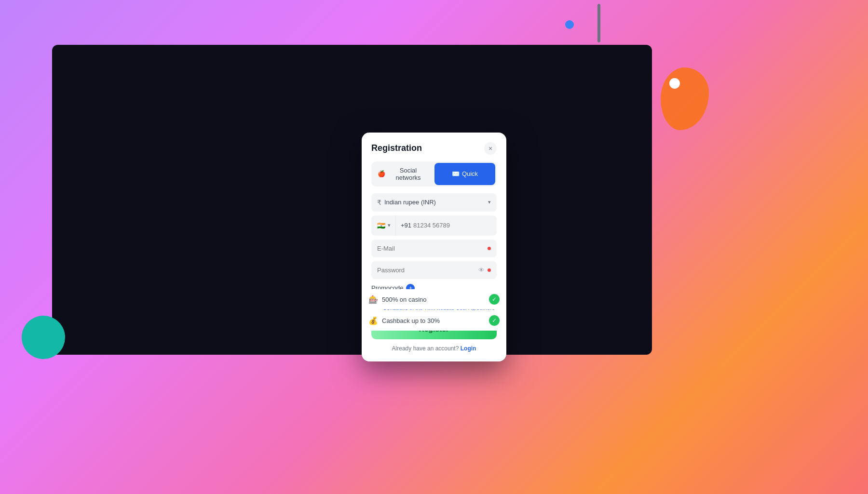 The width and height of the screenshot is (868, 494). What do you see at coordinates (411, 321) in the screenshot?
I see `bonus-cashback-text: Cashback up to 30%` at bounding box center [411, 321].